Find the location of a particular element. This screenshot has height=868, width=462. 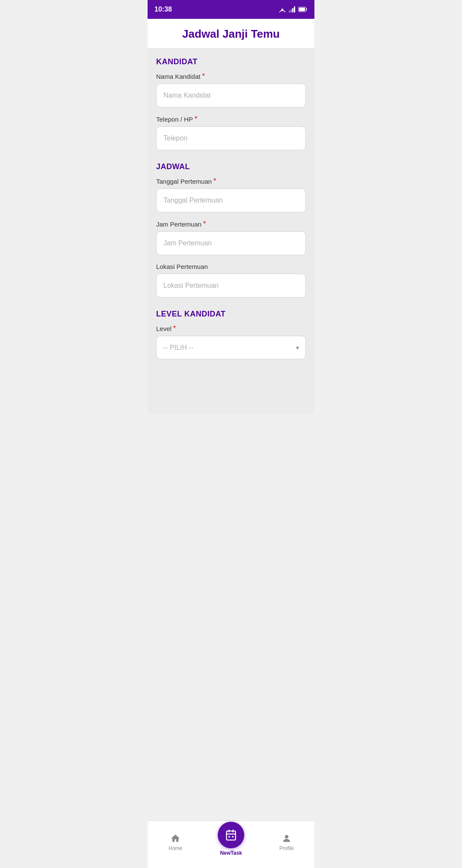

nama-kandidat-label: Nama Kandidat * is located at coordinates (231, 76).